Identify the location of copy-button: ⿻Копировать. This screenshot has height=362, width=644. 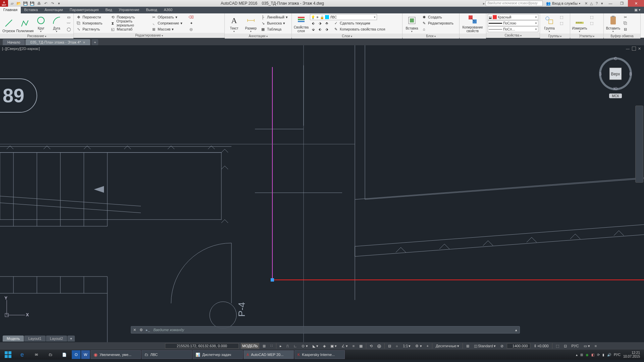
(92, 23).